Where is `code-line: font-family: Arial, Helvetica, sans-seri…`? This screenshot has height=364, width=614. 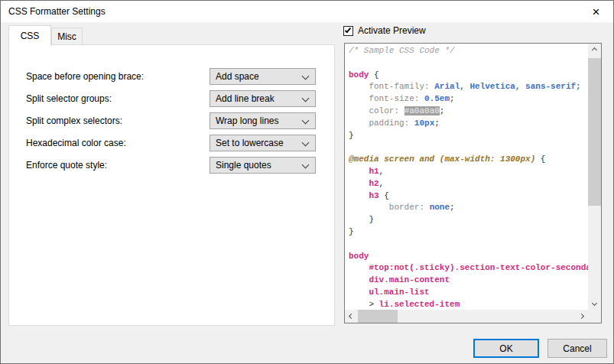
code-line: font-family: Arial, Helvetica, sans-seri… is located at coordinates (468, 87).